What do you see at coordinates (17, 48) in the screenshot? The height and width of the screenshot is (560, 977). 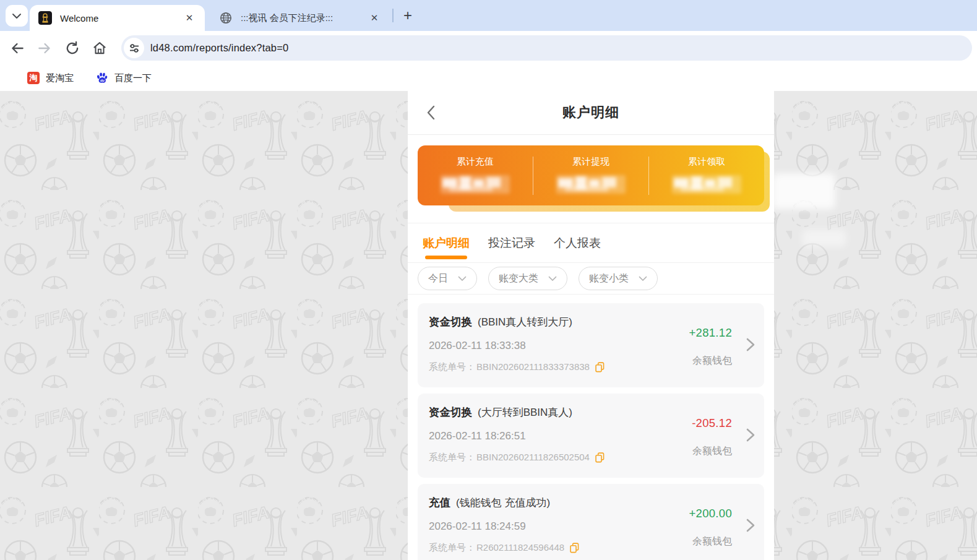 I see `back-arrow-icon` at bounding box center [17, 48].